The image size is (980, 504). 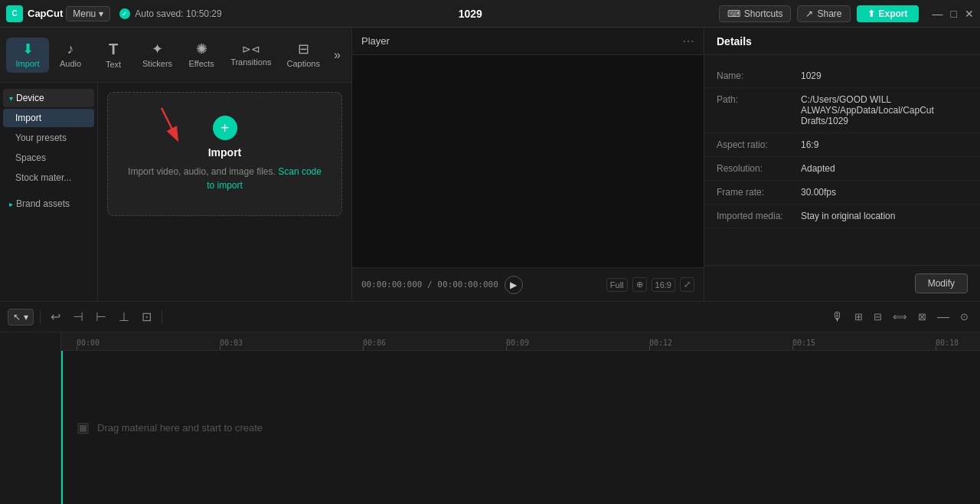 I want to click on detail-row-resolution: Resolution: Adapted, so click(x=842, y=169).